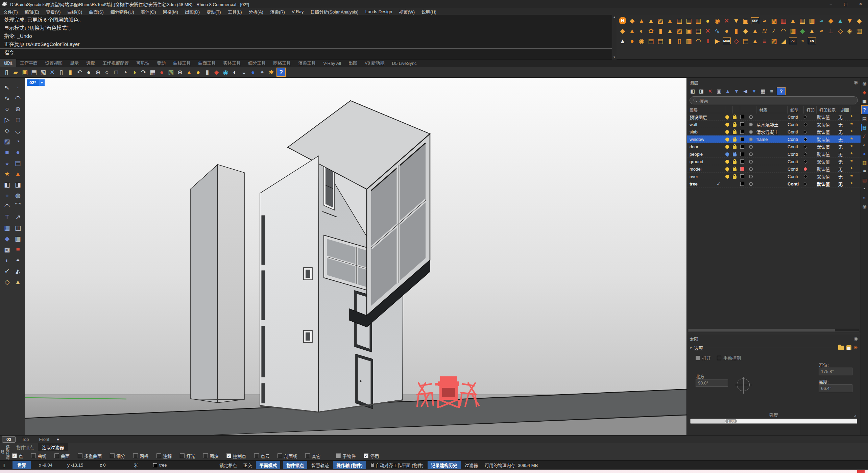 This screenshot has width=868, height=473. What do you see at coordinates (379, 11) in the screenshot?
I see `menu-lands: Lands Design` at bounding box center [379, 11].